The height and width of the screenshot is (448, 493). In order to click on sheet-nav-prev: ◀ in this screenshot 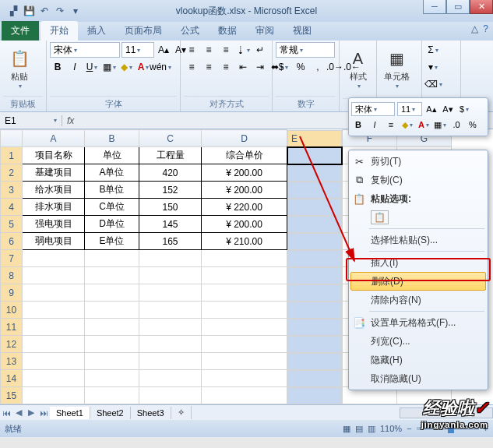, I will do `click(19, 413)`.